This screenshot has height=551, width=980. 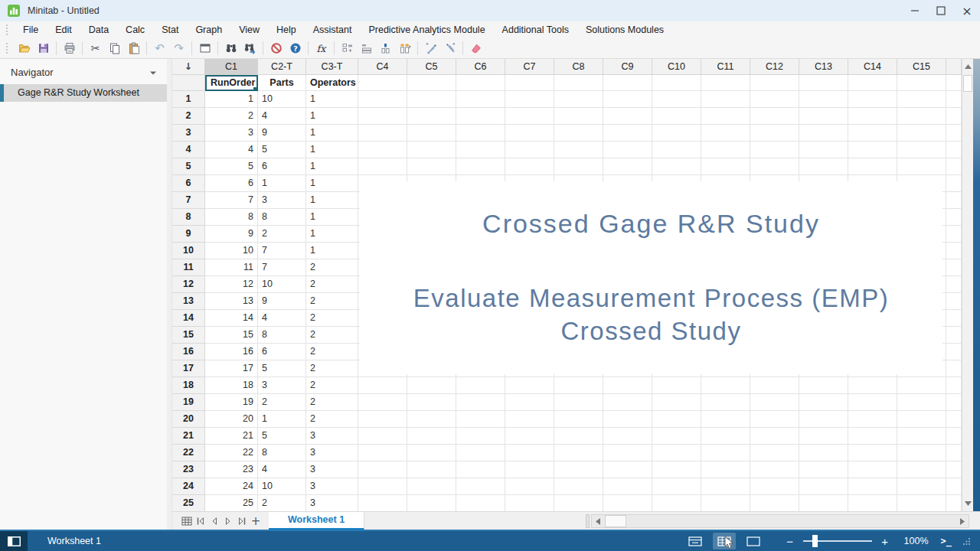 I want to click on close-button: ×, so click(x=967, y=11).